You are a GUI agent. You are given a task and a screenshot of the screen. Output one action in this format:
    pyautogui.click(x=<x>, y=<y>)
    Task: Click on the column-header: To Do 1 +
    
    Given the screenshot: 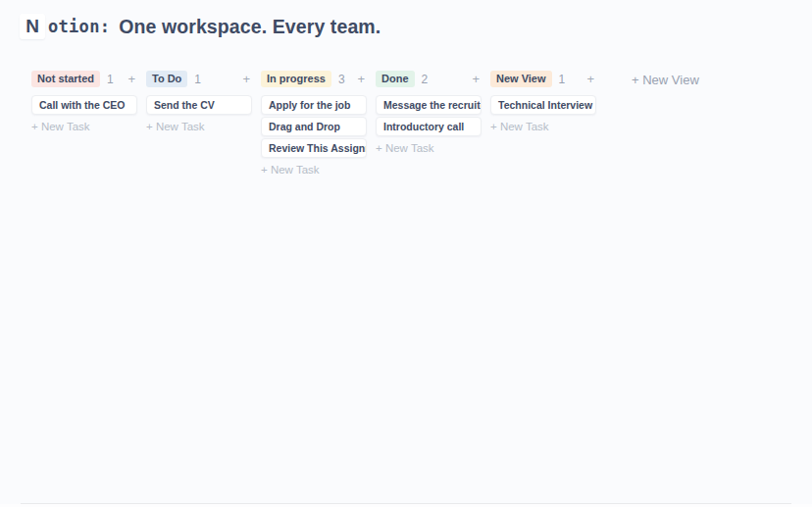 What is the action you would take?
    pyautogui.click(x=199, y=78)
    